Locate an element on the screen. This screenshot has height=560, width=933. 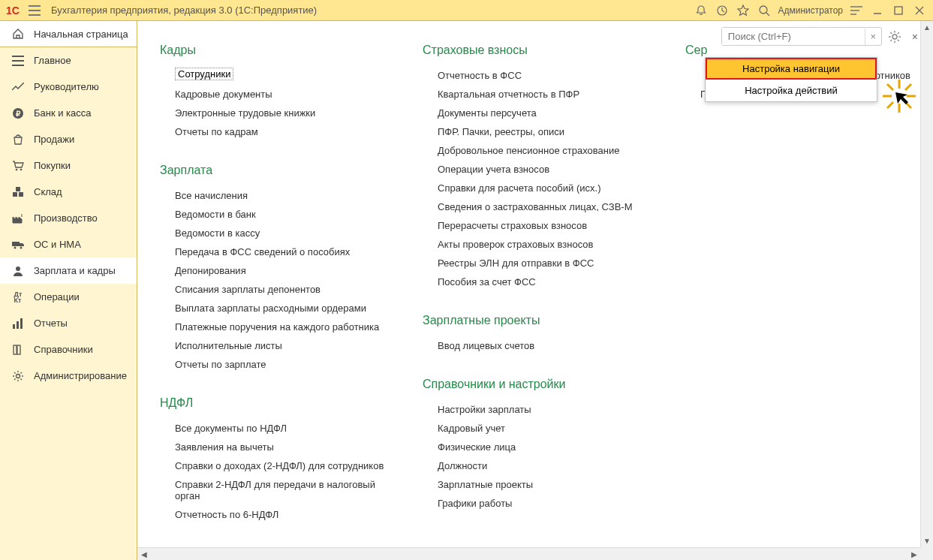
minimize-button is located at coordinates (877, 11).